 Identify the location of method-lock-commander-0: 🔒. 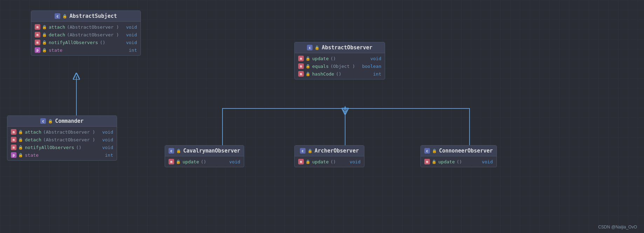
(21, 132).